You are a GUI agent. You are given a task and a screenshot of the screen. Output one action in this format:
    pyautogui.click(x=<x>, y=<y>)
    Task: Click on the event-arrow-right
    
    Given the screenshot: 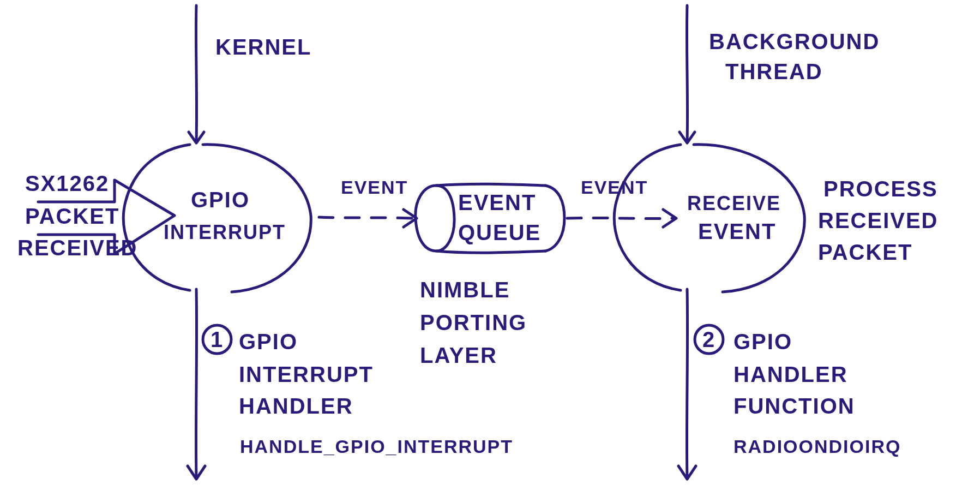 What is the action you would take?
    pyautogui.click(x=622, y=218)
    